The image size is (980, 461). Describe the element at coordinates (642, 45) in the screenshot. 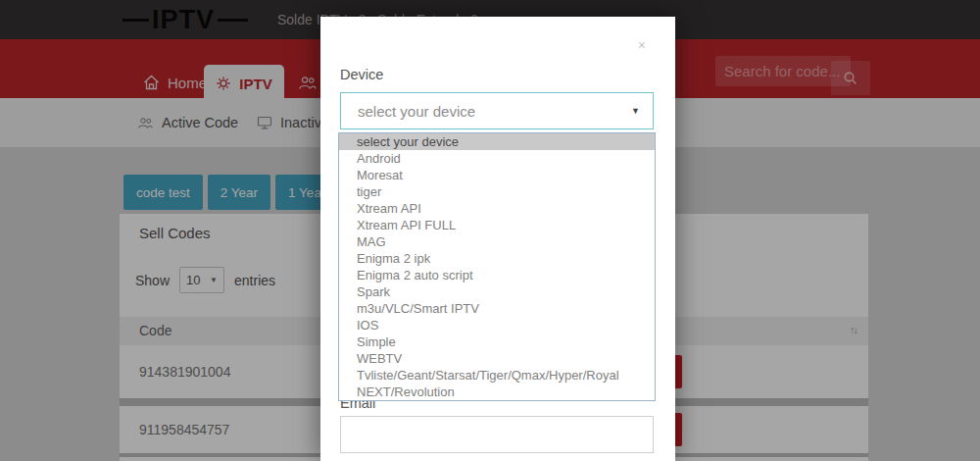

I see `close-icon: ×` at that location.